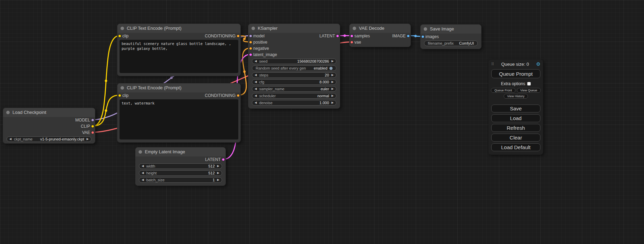  What do you see at coordinates (408, 36) in the screenshot?
I see `output-dot-image` at bounding box center [408, 36].